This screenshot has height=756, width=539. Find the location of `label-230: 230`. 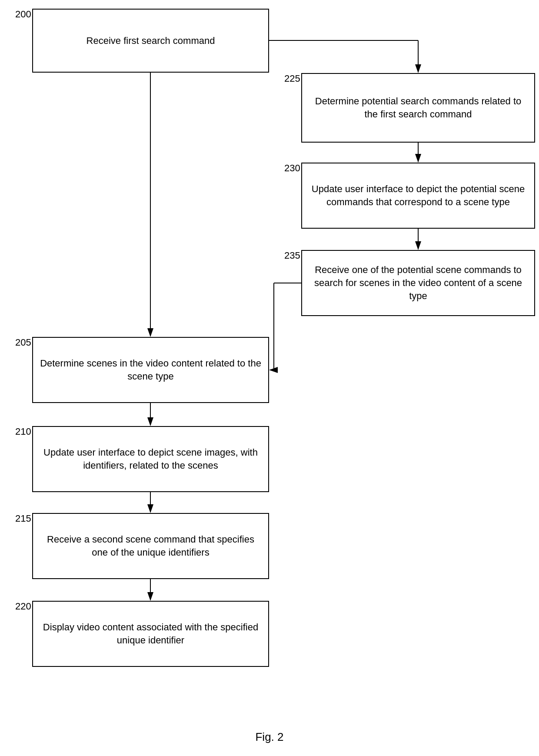

label-230: 230 is located at coordinates (292, 168).